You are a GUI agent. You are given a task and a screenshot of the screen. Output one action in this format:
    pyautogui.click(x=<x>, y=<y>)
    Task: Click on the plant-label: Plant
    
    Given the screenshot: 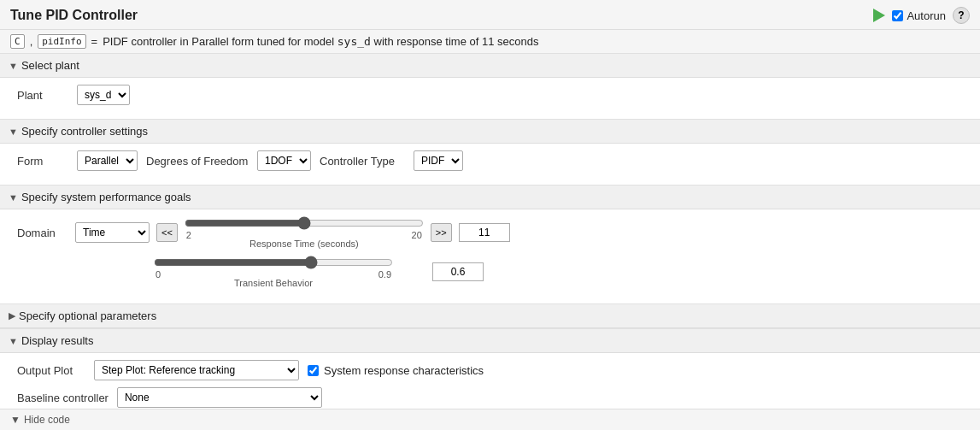 What is the action you would take?
    pyautogui.click(x=43, y=96)
    